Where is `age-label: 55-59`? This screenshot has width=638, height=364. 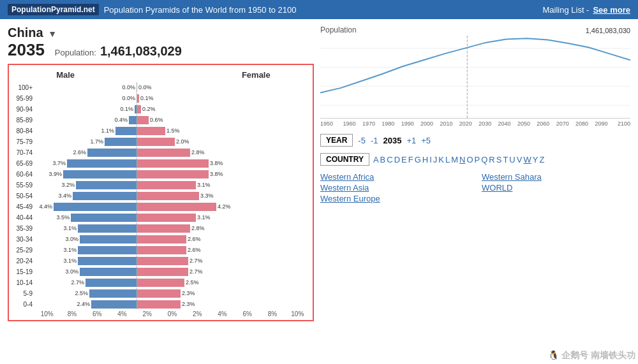
age-label: 55-59 is located at coordinates (23, 185).